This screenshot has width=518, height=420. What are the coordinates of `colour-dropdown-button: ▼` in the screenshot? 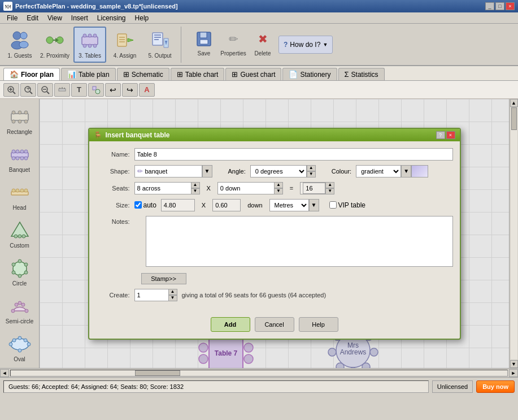 It's located at (406, 171).